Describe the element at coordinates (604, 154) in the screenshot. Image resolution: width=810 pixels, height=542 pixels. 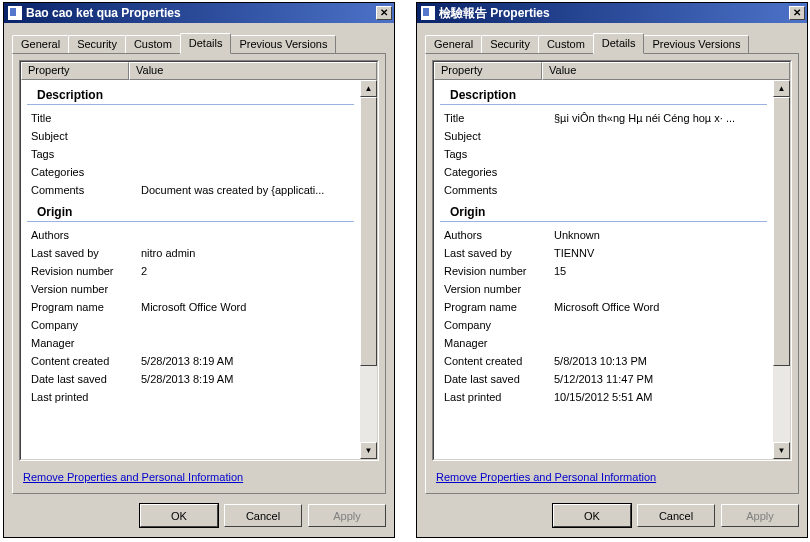
I see `list-item: Tags` at that location.